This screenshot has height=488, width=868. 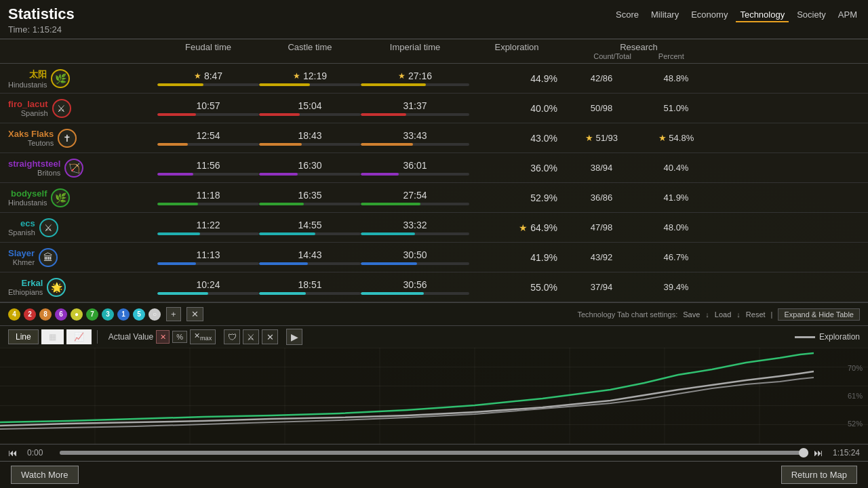 What do you see at coordinates (123, 314) in the screenshot?
I see `player-dot-7: 1` at bounding box center [123, 314].